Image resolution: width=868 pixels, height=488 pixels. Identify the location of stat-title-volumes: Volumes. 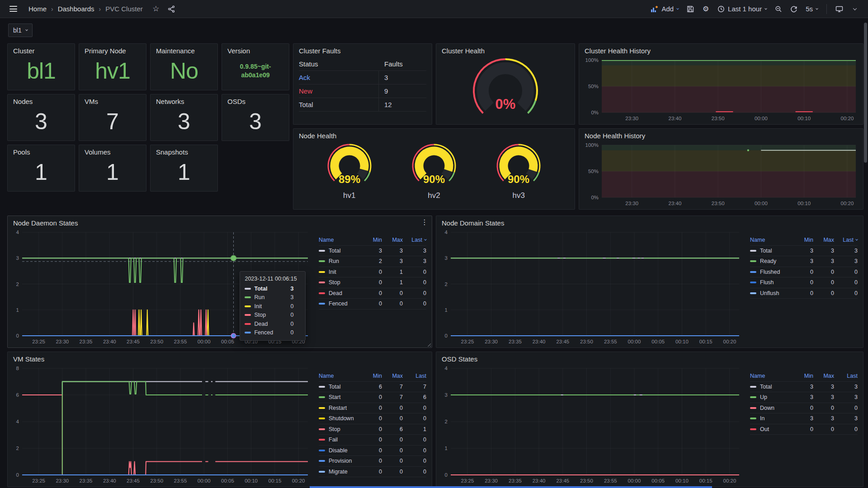
(113, 151).